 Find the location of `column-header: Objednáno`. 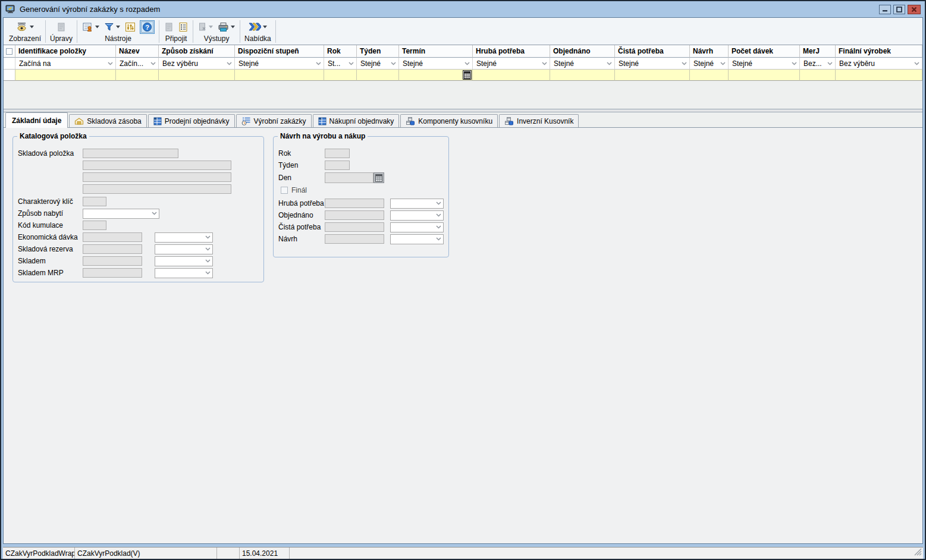

column-header: Objednáno is located at coordinates (583, 51).